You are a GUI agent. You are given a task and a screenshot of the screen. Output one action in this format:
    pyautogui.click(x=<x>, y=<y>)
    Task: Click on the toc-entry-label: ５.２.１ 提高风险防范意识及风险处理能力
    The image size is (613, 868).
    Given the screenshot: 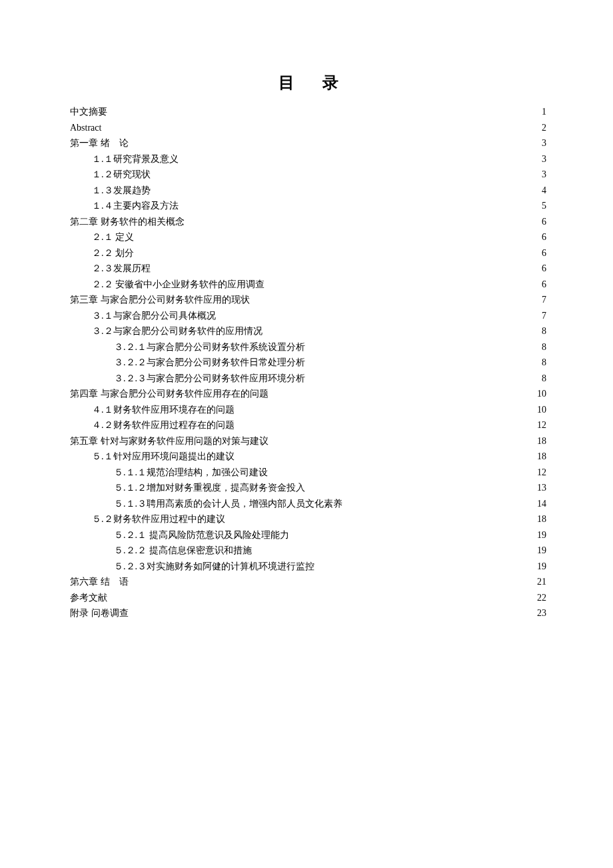 What is the action you would take?
    pyautogui.click(x=201, y=535)
    